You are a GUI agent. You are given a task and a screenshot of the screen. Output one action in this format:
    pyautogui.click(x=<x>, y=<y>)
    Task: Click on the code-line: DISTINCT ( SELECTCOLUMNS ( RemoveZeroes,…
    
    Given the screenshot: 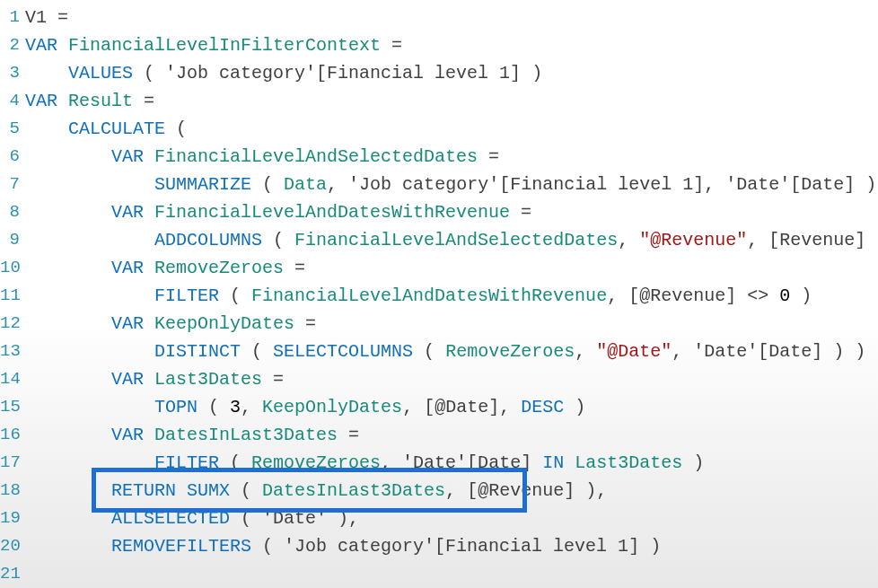 What is the action you would take?
    pyautogui.click(x=452, y=352)
    